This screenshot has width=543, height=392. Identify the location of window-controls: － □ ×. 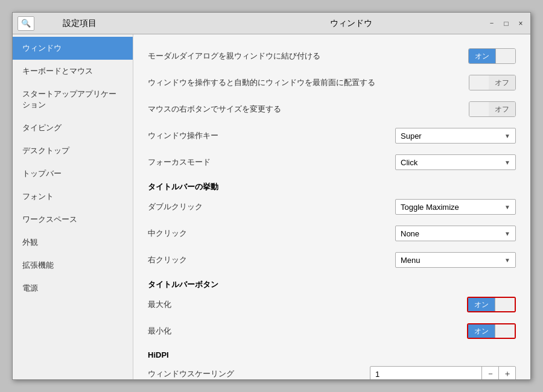
(506, 24).